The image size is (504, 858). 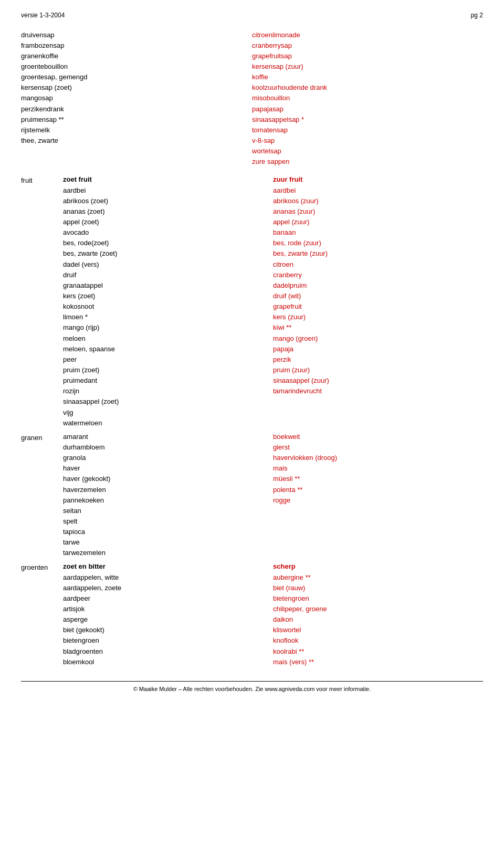 What do you see at coordinates (168, 339) in the screenshot?
I see `fruit-left-item: meloen` at bounding box center [168, 339].